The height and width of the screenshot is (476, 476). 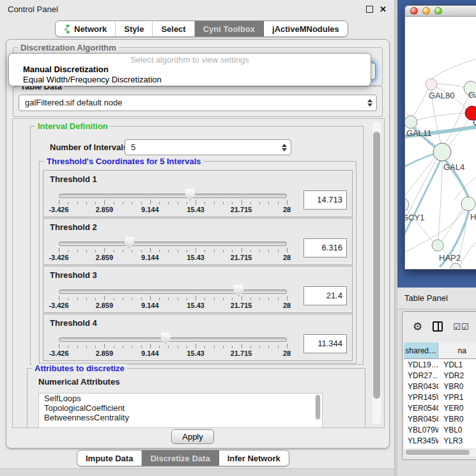 I want to click on column-header-name: na, so click(x=457, y=350).